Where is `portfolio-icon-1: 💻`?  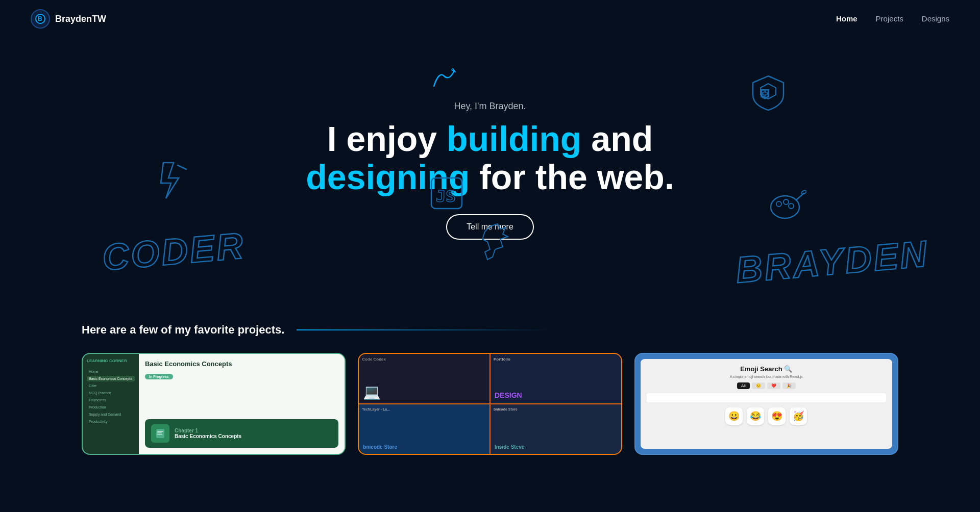
portfolio-icon-1: 💻 is located at coordinates (372, 392).